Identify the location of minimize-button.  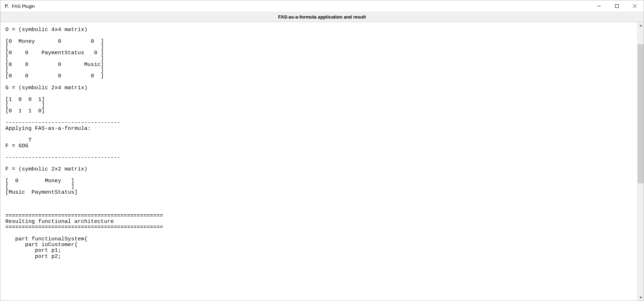
(599, 6).